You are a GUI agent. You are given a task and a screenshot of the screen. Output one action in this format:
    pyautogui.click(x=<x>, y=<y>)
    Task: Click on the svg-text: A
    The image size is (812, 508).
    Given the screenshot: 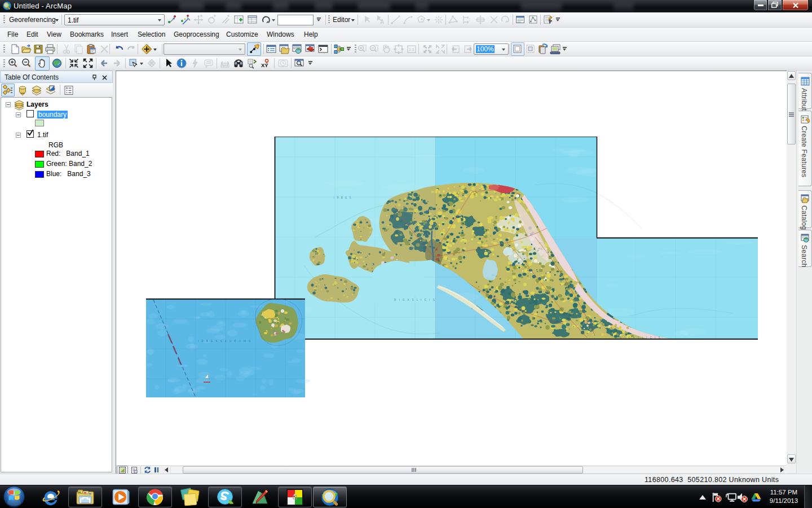 What is the action you would take?
    pyautogui.click(x=382, y=21)
    